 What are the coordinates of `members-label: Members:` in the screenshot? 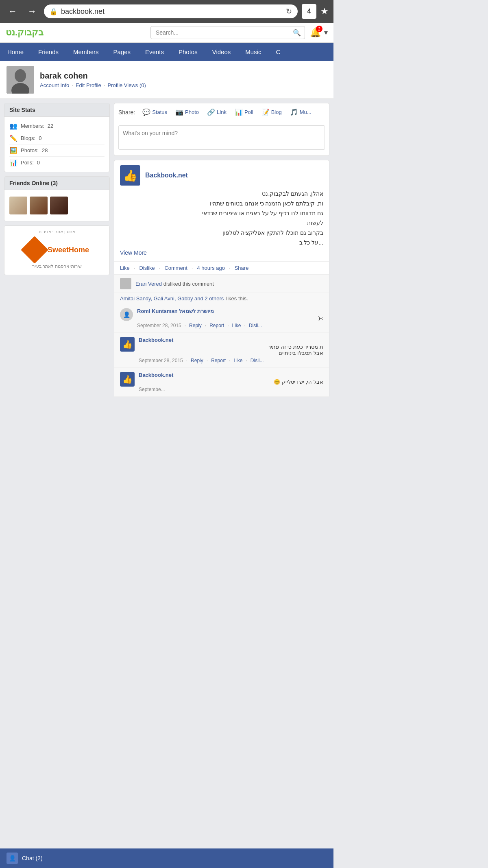 It's located at (33, 126).